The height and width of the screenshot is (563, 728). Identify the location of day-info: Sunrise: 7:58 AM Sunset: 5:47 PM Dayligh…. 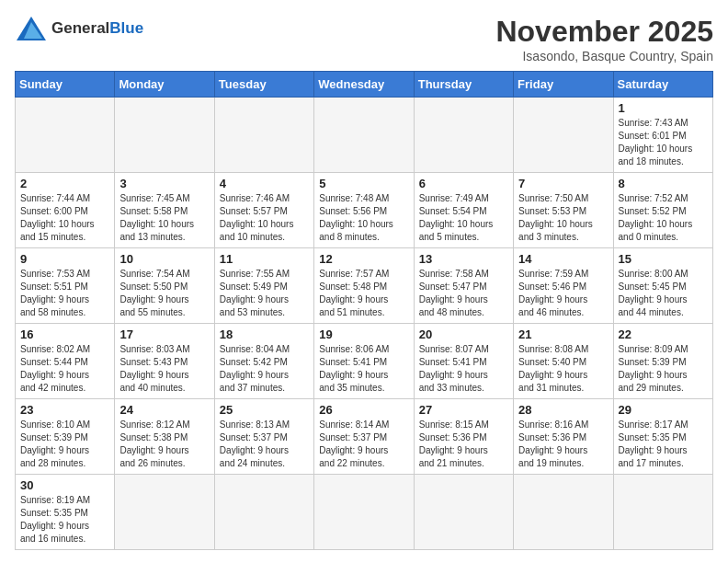
(463, 293).